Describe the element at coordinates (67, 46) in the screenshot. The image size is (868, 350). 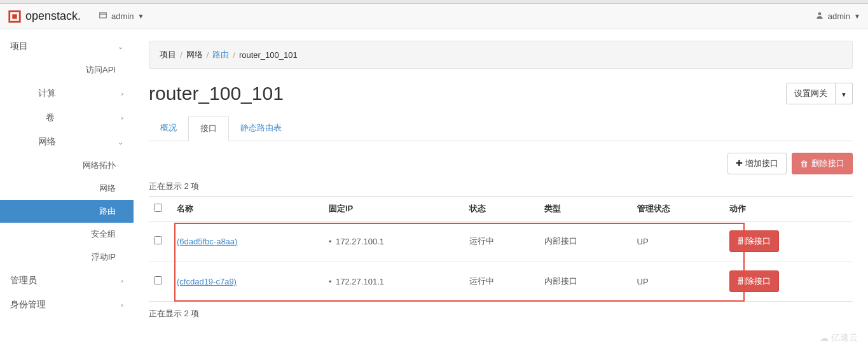
I see `sidebar-item-project: 项目 ⌄` at that location.